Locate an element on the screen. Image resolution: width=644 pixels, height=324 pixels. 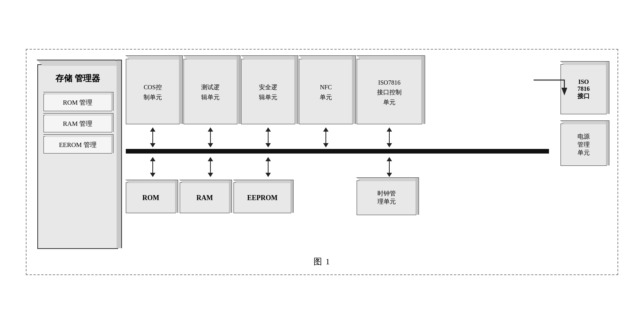
ram-label: RAM is located at coordinates (205, 198).